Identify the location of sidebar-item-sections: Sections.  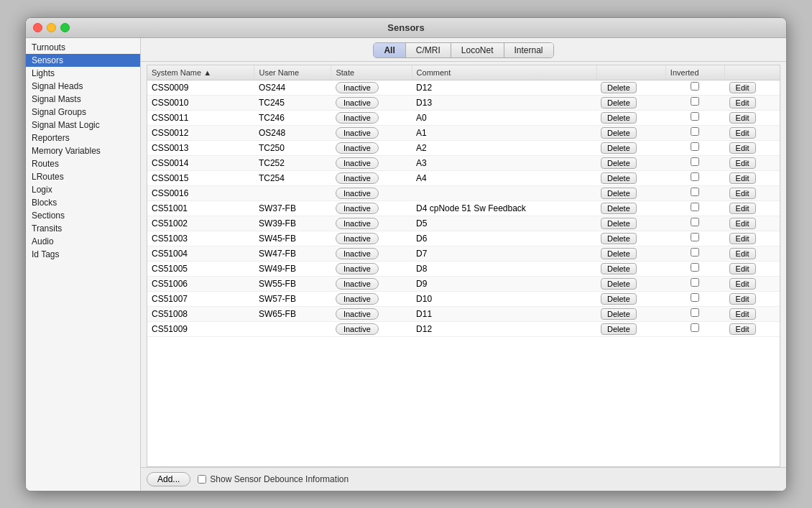
(83, 216).